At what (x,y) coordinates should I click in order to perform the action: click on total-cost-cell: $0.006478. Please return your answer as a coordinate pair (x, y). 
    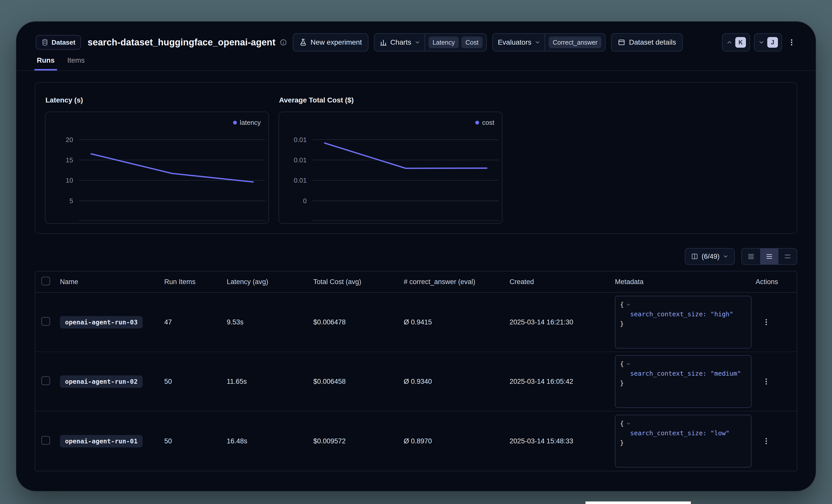
    Looking at the image, I should click on (359, 323).